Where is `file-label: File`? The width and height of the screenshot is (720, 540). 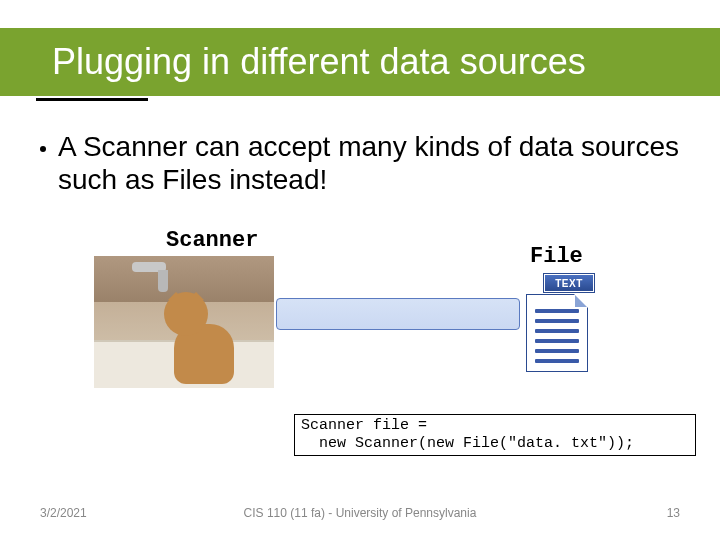
file-label: File is located at coordinates (556, 256).